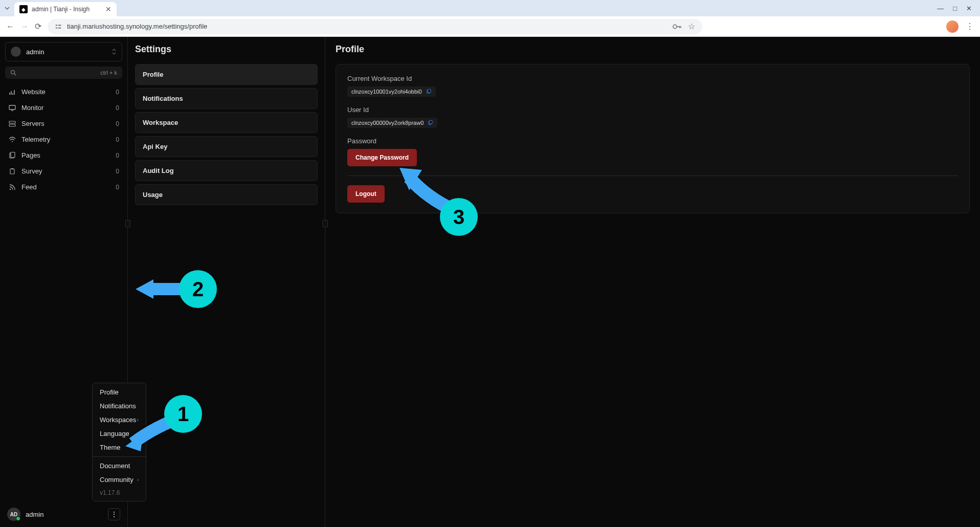 The image size is (980, 527). Describe the element at coordinates (490, 8) in the screenshot. I see `browser-tab-strip: ◆ admin | Tianji - Insigh ✕ — □ ✕` at that location.